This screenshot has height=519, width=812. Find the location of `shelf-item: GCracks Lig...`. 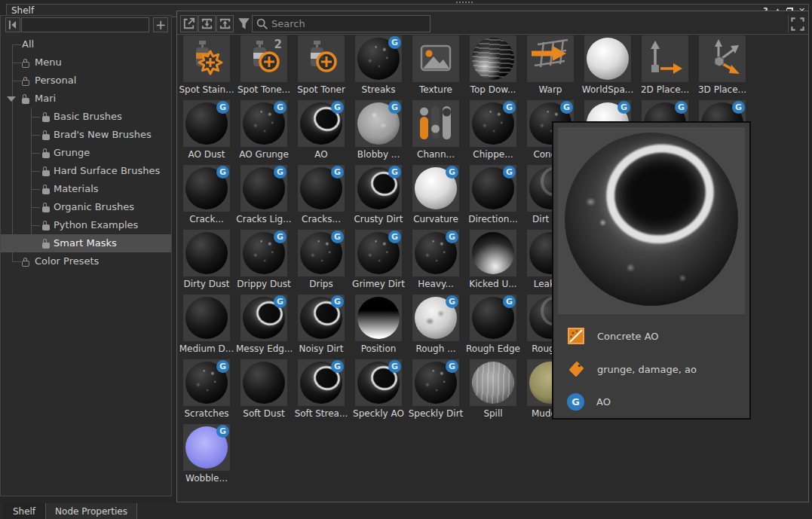

shelf-item: GCracks Lig... is located at coordinates (264, 196).